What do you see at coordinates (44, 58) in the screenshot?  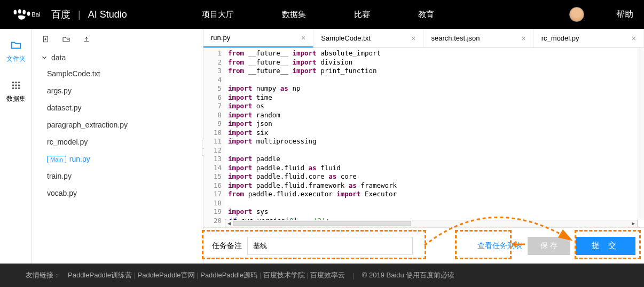 I see `chevron-down-icon` at bounding box center [44, 58].